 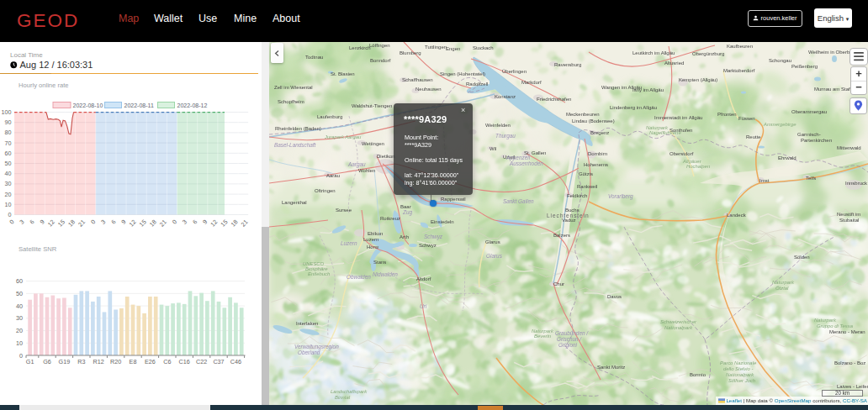 What do you see at coordinates (7, 113) in the screenshot?
I see `svg-text: 100` at bounding box center [7, 113].